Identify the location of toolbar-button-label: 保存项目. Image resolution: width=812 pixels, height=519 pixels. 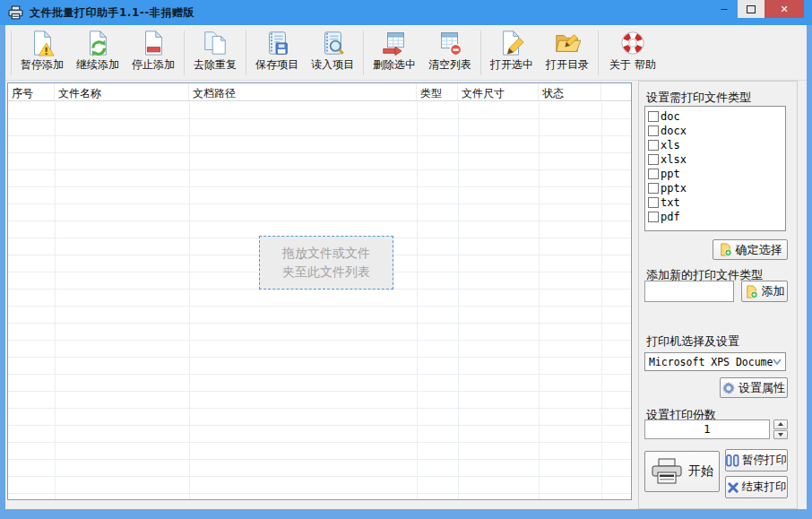
(277, 65).